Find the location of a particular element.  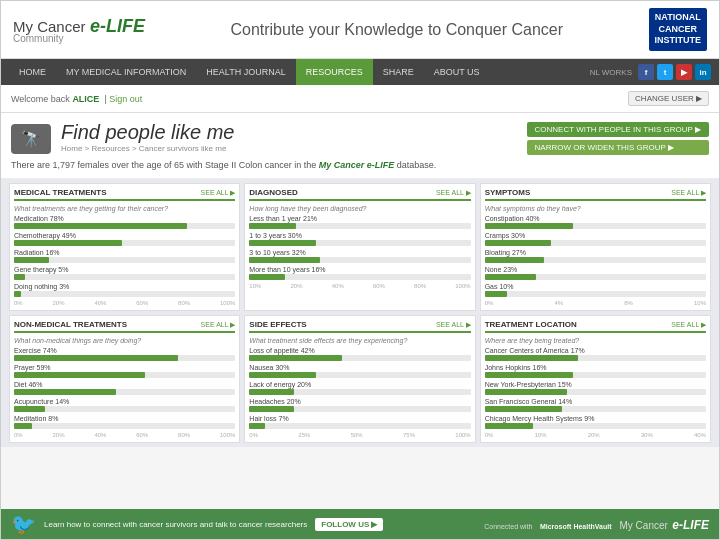

logo-my-text: My Cancer is located at coordinates (50, 26).